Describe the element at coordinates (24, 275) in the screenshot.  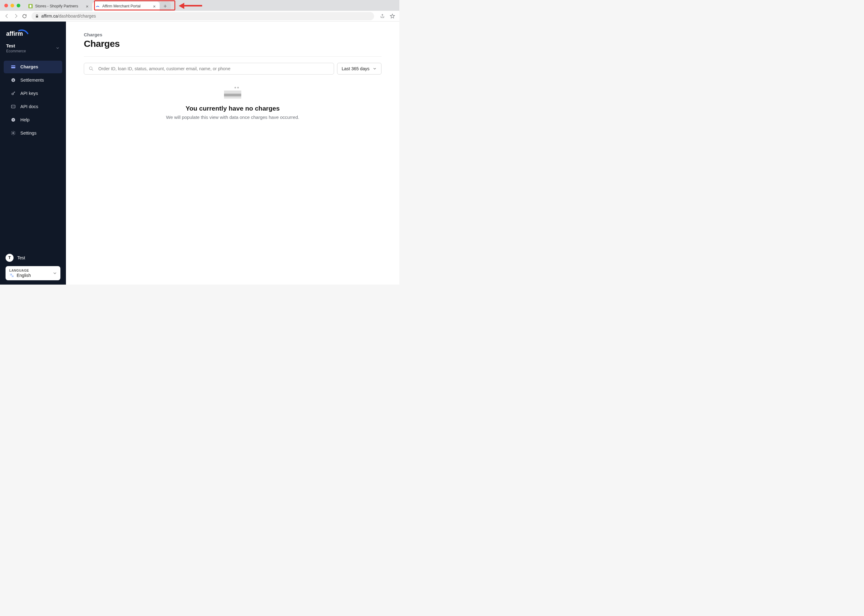
I see `language-value: English` at that location.